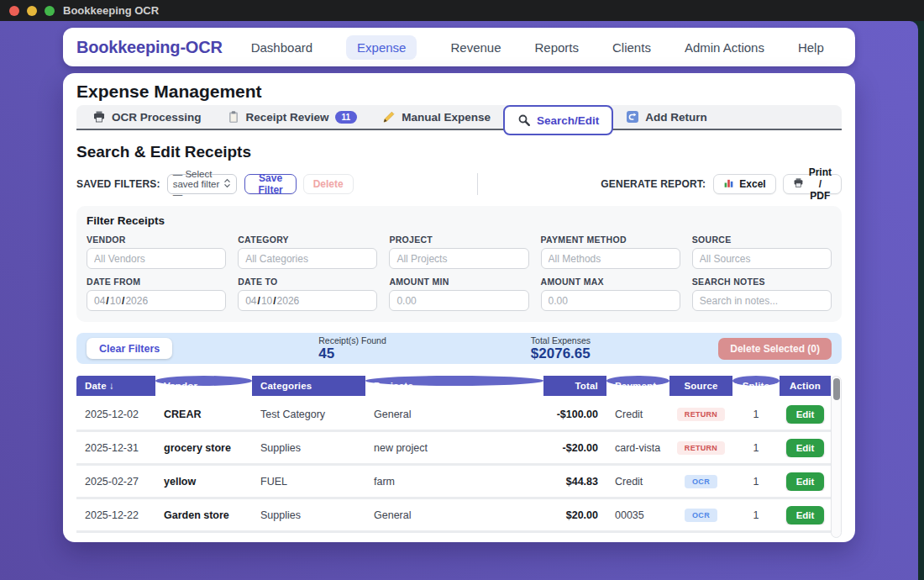 This screenshot has width=924, height=580. Describe the element at coordinates (116, 448) in the screenshot. I see `row-date: 2025-12-31` at that location.